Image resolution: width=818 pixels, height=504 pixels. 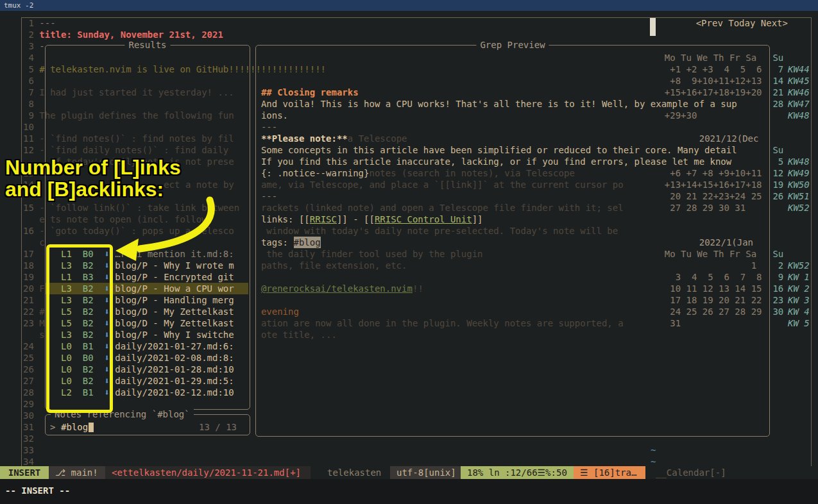 What do you see at coordinates (28, 392) in the screenshot?
I see `line-number: 28` at bounding box center [28, 392].